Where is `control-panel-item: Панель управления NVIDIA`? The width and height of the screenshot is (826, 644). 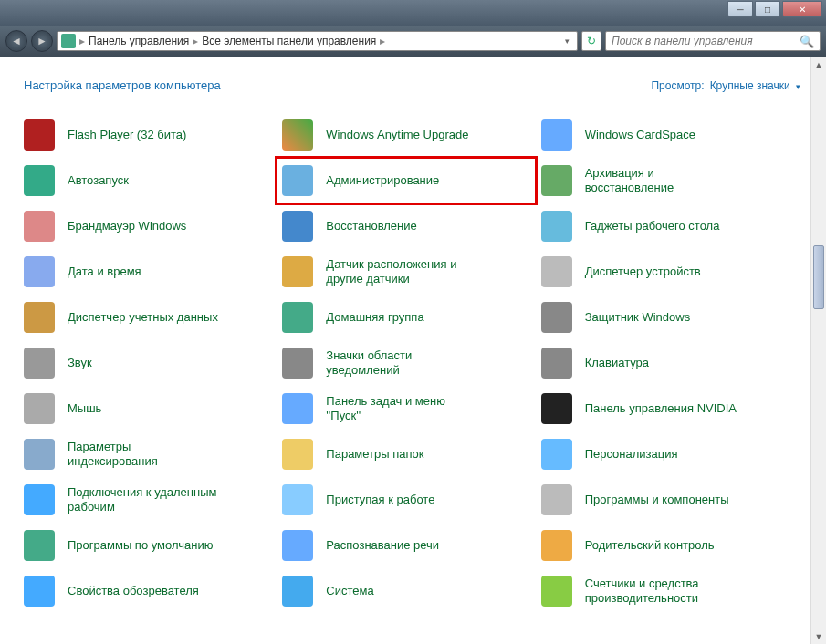 control-panel-item: Панель управления NVIDIA is located at coordinates (664, 409).